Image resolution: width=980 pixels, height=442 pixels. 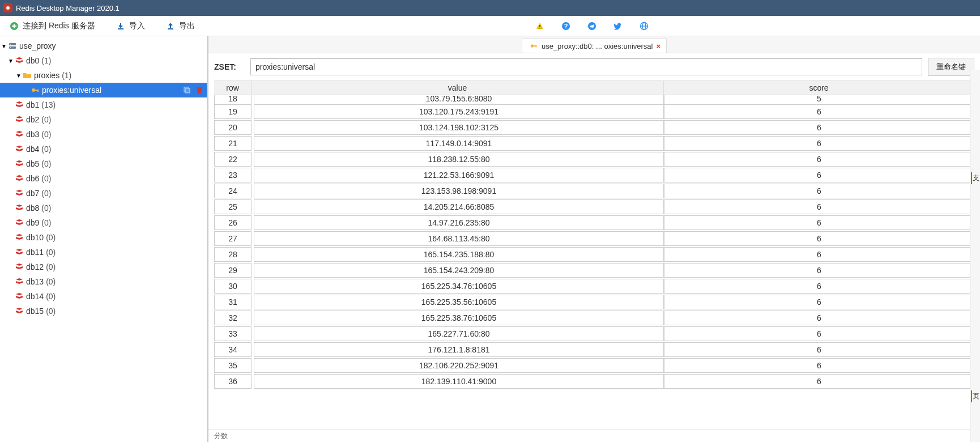 I want to click on cell-value: 182.139.110.41:9000, so click(x=459, y=381).